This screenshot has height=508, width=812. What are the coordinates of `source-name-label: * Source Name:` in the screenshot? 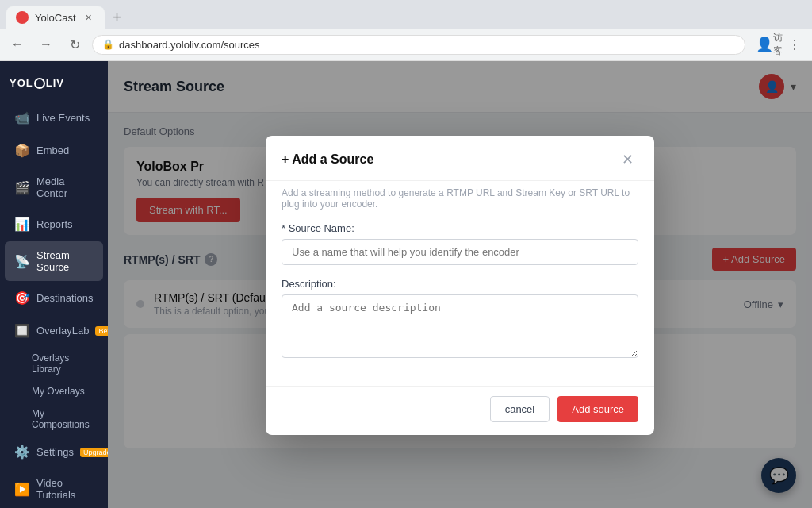 It's located at (460, 229).